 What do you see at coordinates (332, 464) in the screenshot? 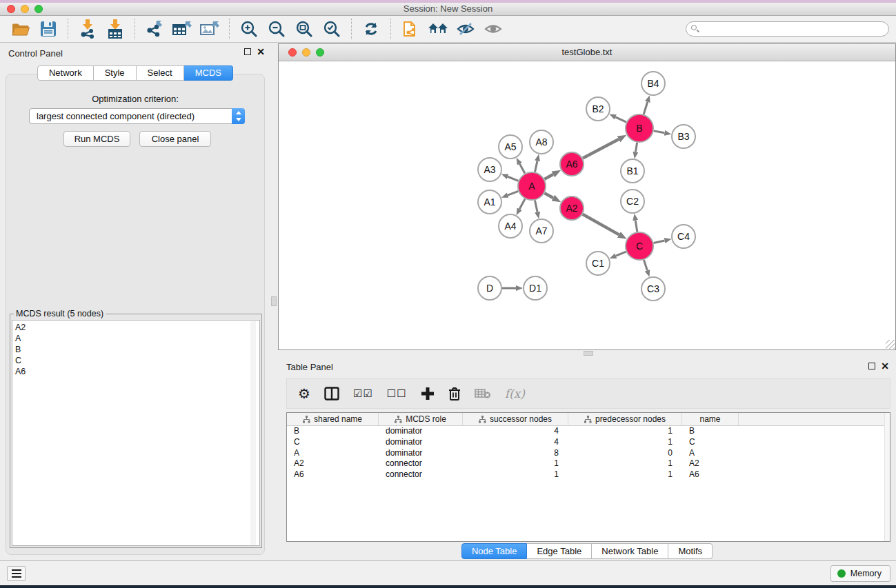
I see `cell-shared-name: A2` at bounding box center [332, 464].